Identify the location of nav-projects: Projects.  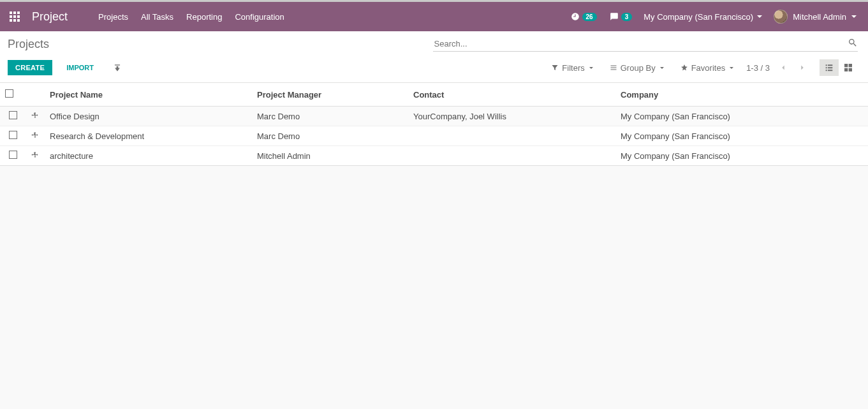
(114, 17).